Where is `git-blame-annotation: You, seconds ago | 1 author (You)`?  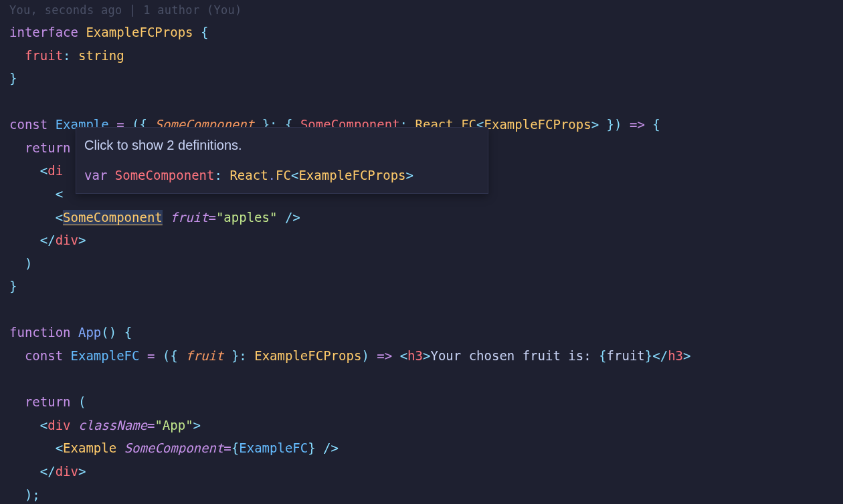
git-blame-annotation: You, seconds ago | 1 author (You) is located at coordinates (421, 11).